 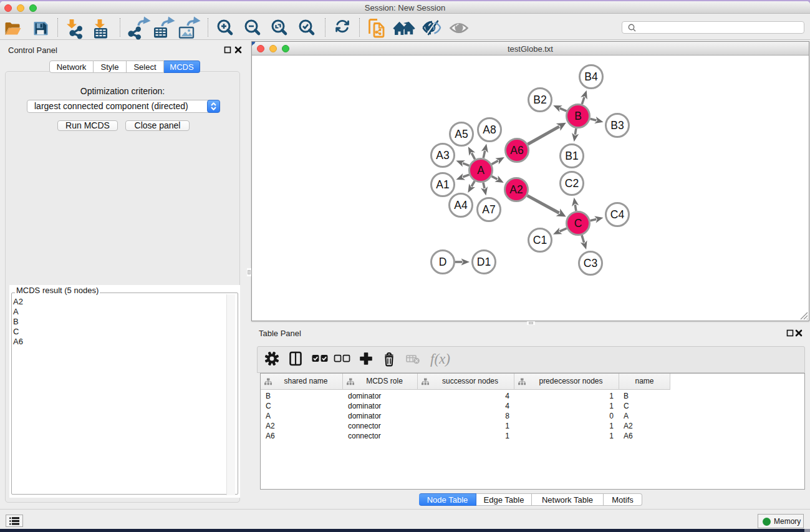 What do you see at coordinates (461, 134) in the screenshot?
I see `svg-text: A5` at bounding box center [461, 134].